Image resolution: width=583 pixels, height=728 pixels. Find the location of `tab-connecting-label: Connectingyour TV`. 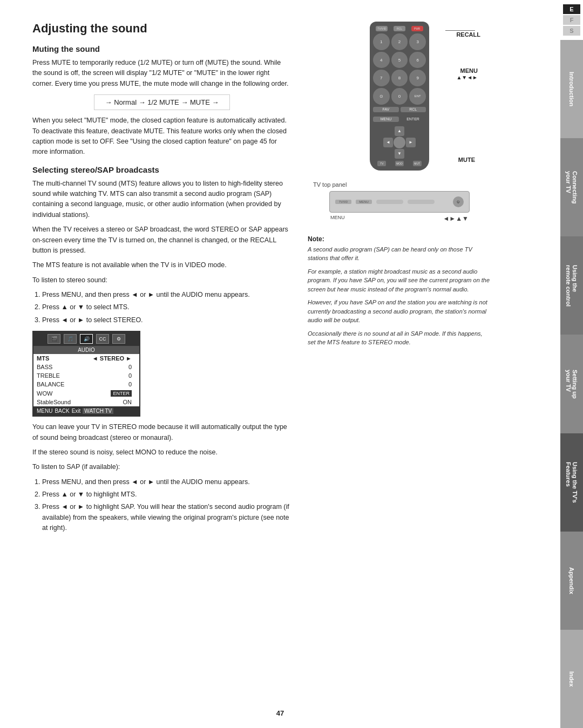

tab-connecting-label: Connectingyour TV is located at coordinates (572, 188).